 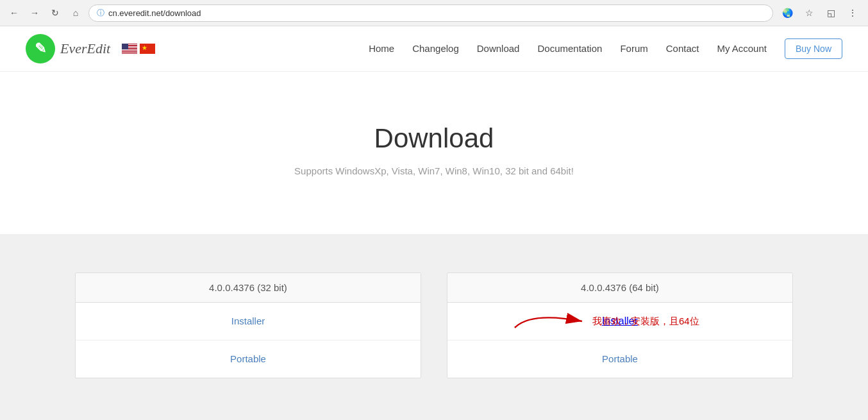 I want to click on flag-icons, so click(x=138, y=49).